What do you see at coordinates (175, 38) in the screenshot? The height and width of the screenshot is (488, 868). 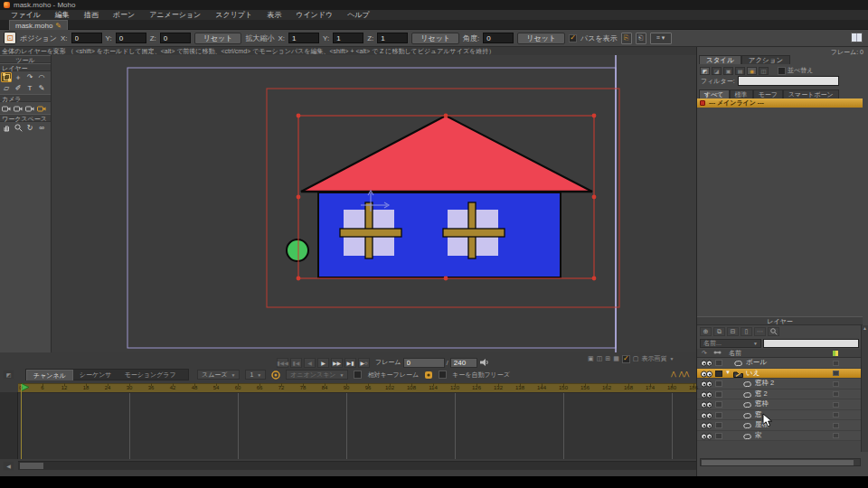 I see `position-z-input` at bounding box center [175, 38].